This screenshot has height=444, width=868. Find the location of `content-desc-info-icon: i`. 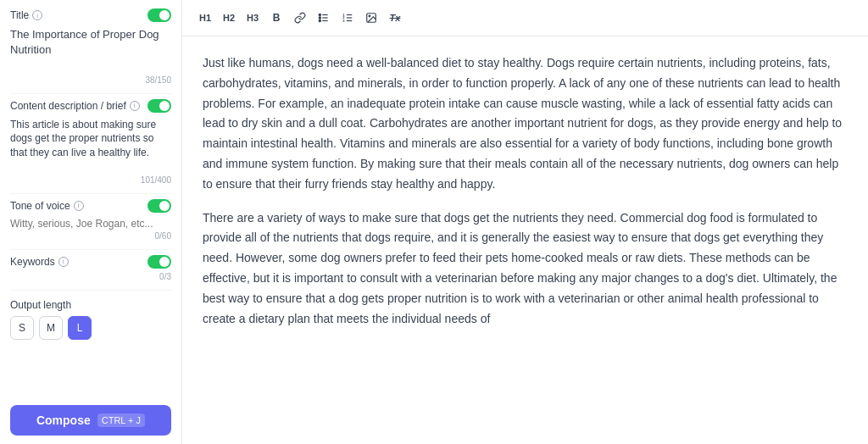

content-desc-info-icon: i is located at coordinates (135, 106).